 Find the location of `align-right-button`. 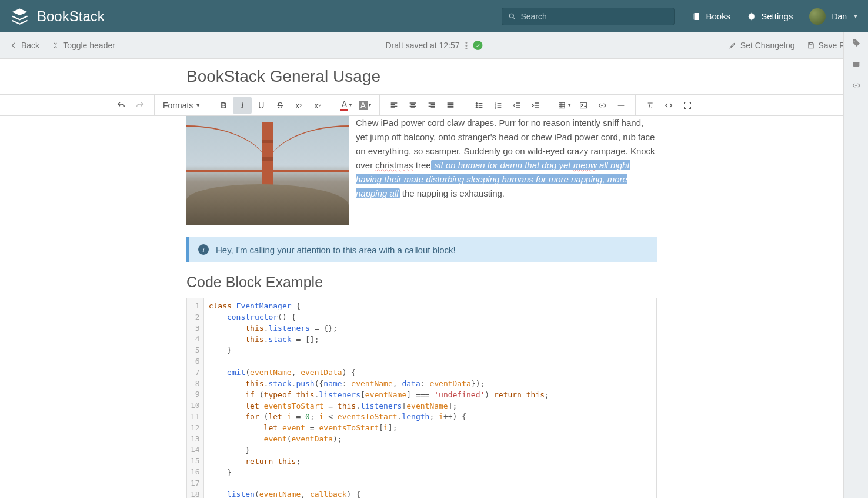

align-right-button is located at coordinates (432, 105).